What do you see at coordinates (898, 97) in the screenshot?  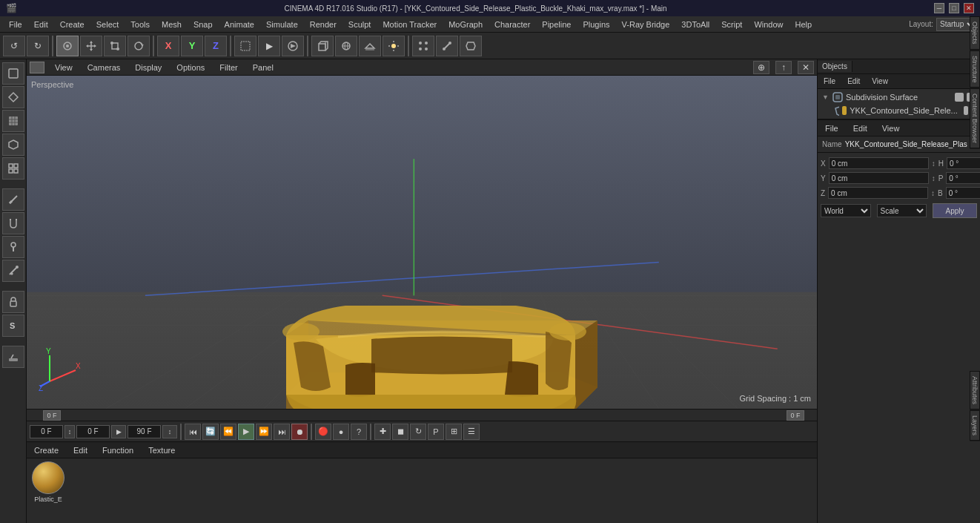 I see `obj-item-subdivision: ▼ Subdivision Surface` at bounding box center [898, 97].